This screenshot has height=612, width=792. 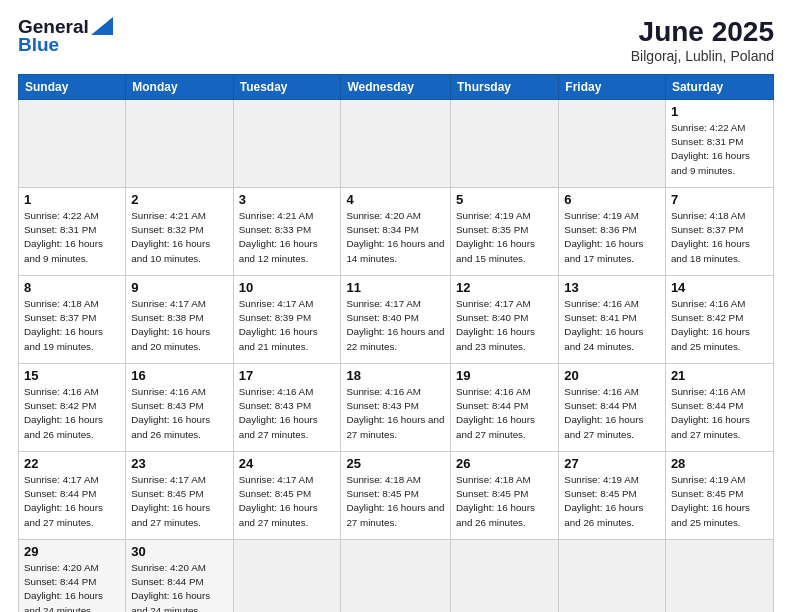 I want to click on header-thursday: Thursday, so click(x=505, y=88).